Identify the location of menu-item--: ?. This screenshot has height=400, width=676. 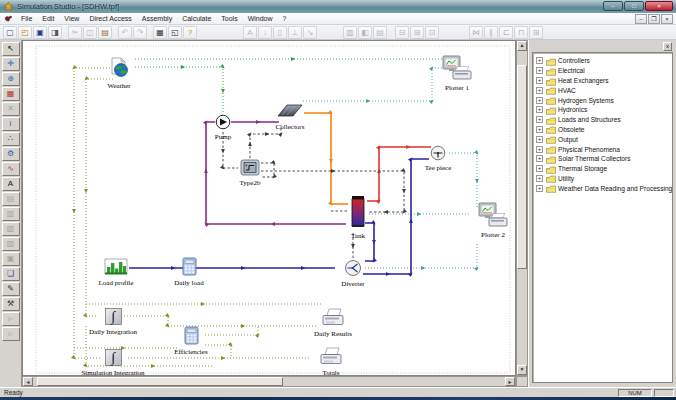
(285, 18).